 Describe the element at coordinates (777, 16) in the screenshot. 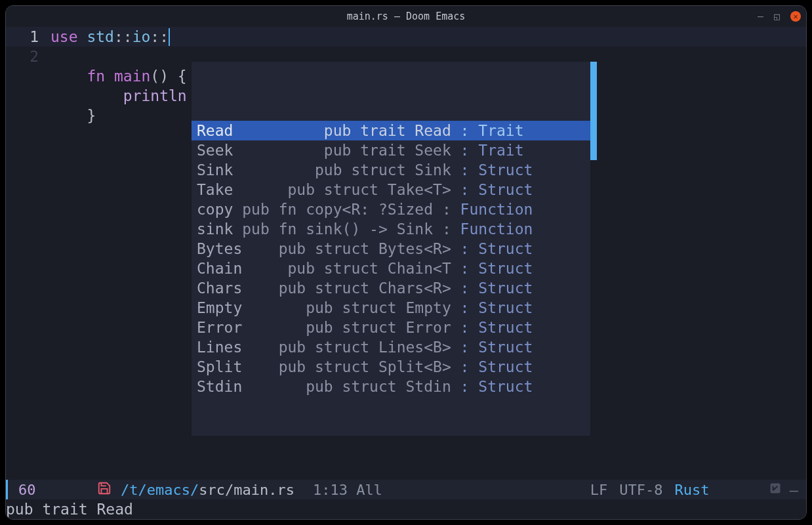

I see `maximize-button: ◱` at that location.